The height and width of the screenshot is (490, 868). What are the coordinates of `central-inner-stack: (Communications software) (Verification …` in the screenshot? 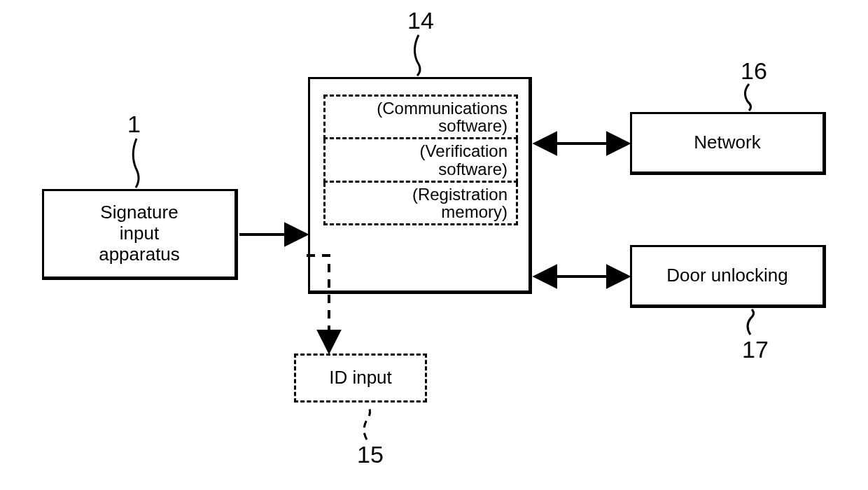 It's located at (421, 160).